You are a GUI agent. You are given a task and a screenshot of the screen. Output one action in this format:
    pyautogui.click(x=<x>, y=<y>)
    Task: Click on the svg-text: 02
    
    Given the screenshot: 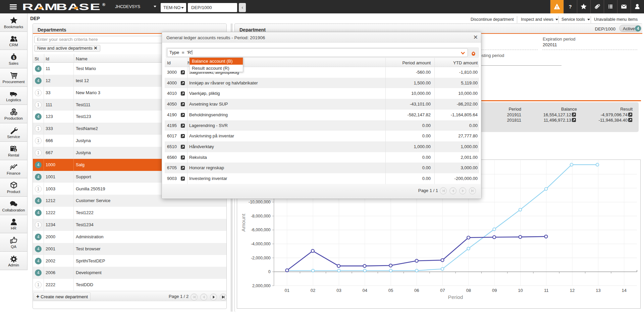 What is the action you would take?
    pyautogui.click(x=313, y=290)
    